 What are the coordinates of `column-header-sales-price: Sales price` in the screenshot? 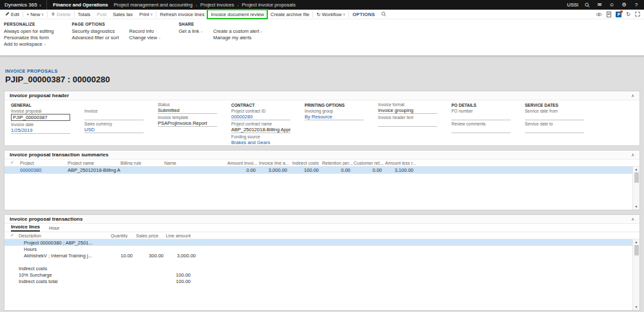 It's located at (146, 235).